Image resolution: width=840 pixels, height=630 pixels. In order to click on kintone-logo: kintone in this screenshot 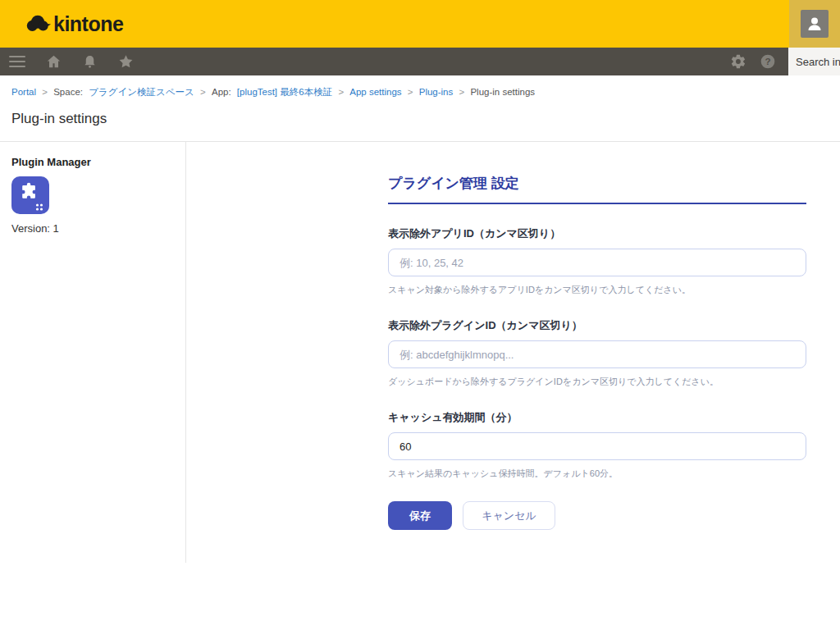, I will do `click(74, 25)`.